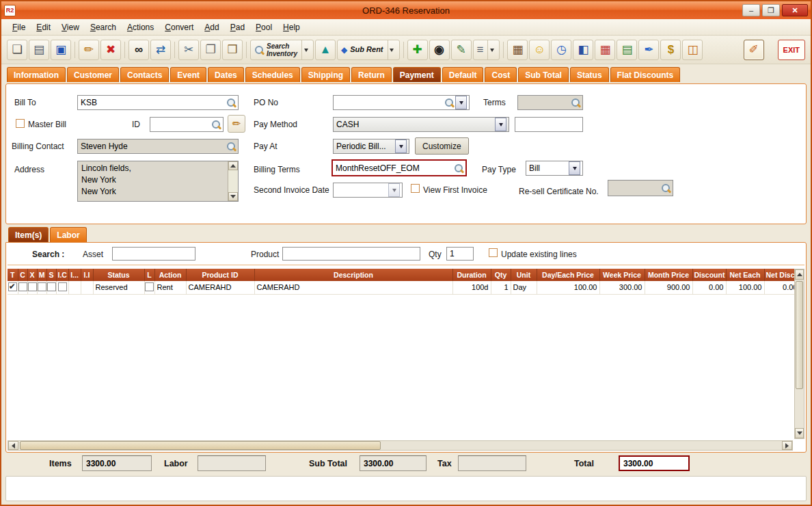  What do you see at coordinates (524, 275) in the screenshot?
I see `col-unit: Unit` at bounding box center [524, 275].